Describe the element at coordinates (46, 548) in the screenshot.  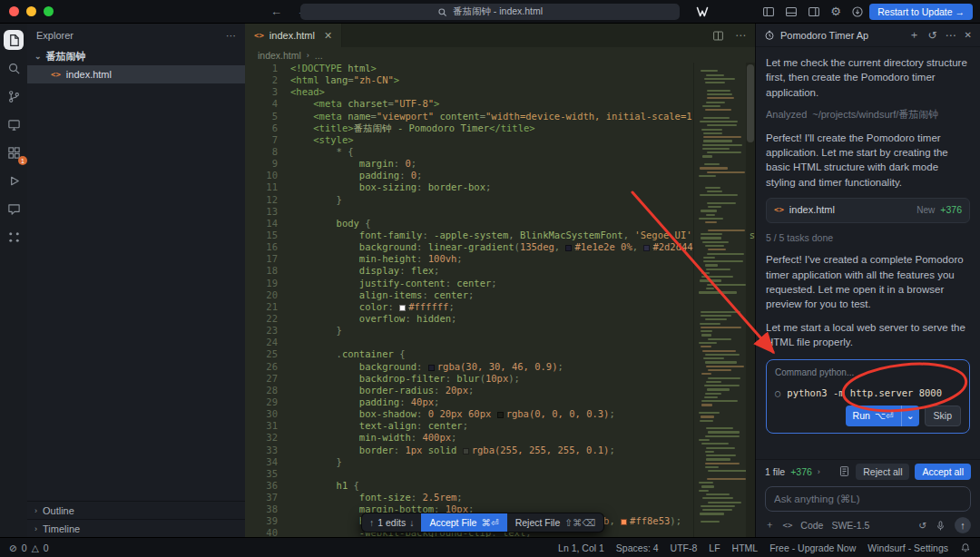
I see `warnings-count: 0` at that location.